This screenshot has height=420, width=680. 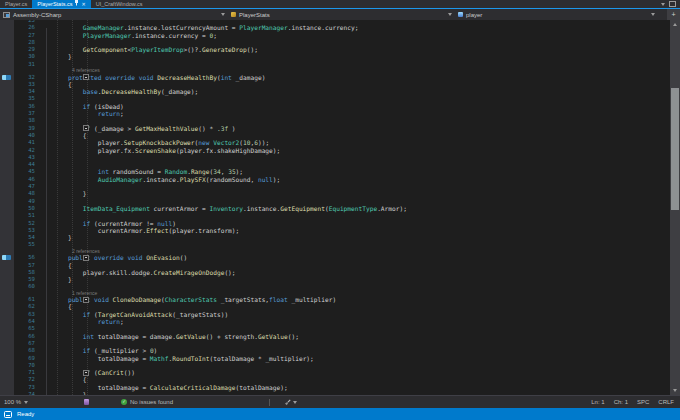 I want to click on scrollbar-up-arrow-icon, so click(x=675, y=24).